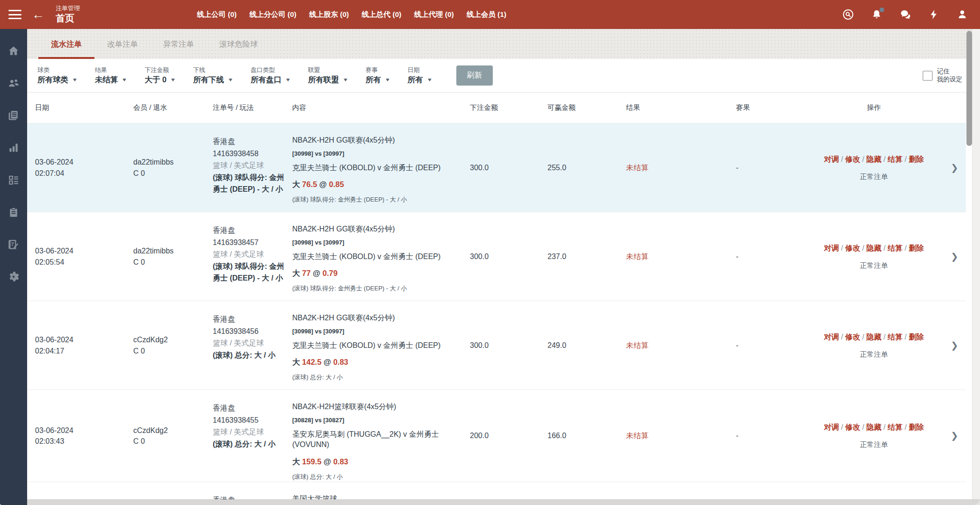 The height and width of the screenshot is (505, 980). What do you see at coordinates (509, 108) in the screenshot?
I see `col-header-stake: 下注金额` at bounding box center [509, 108].